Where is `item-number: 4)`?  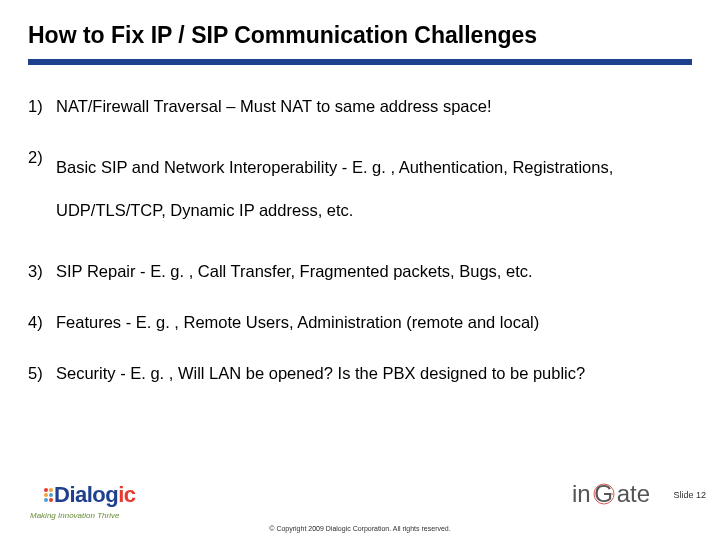 item-number: 4) is located at coordinates (42, 322).